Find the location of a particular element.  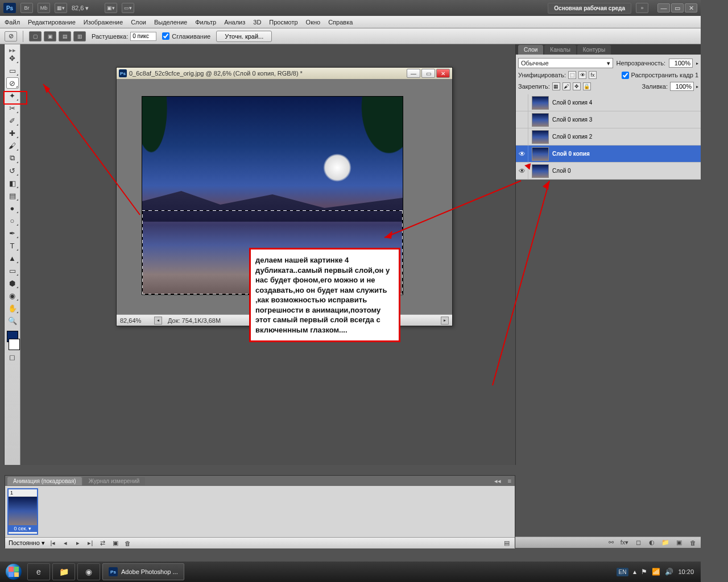

doc-minimize-button: — is located at coordinates (413, 73).